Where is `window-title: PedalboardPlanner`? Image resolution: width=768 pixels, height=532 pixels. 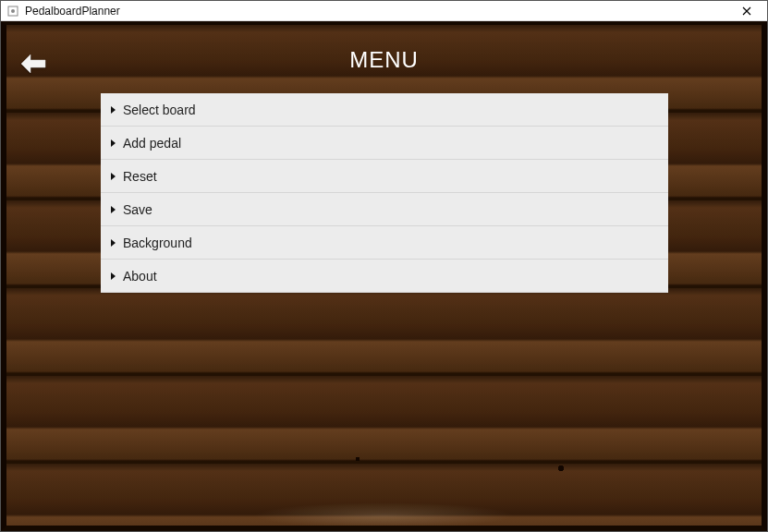
window-title: PedalboardPlanner is located at coordinates (377, 11).